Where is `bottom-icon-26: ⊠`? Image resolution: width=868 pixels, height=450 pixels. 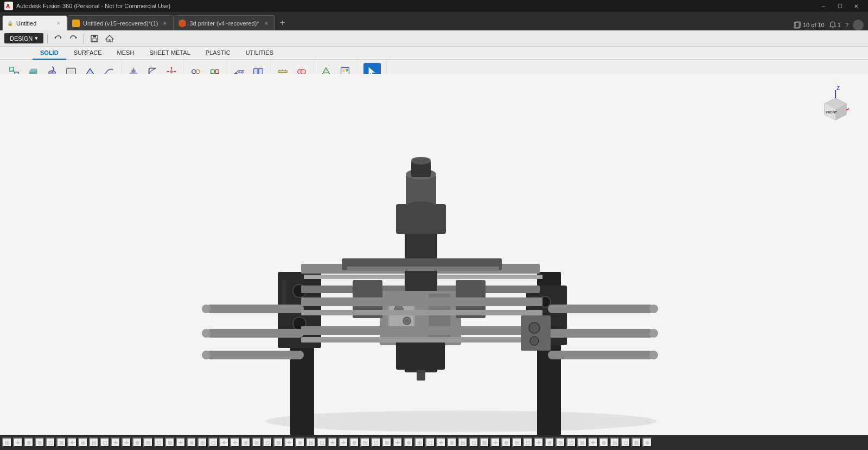
bottom-icon-26: ⊠ is located at coordinates (278, 442).